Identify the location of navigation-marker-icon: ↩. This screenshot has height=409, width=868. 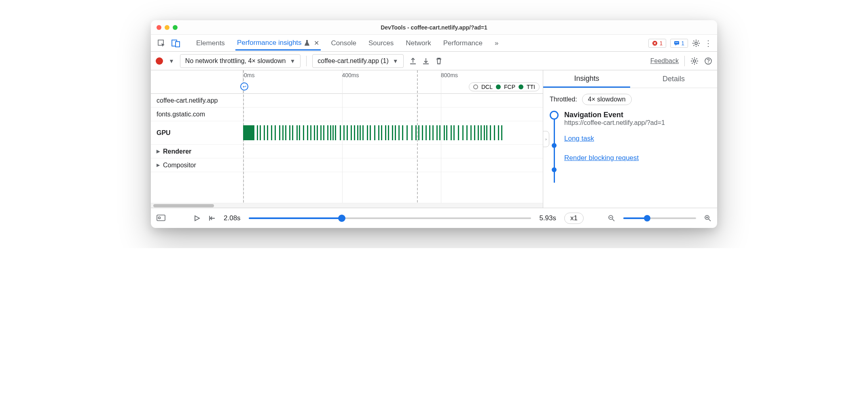
(244, 86).